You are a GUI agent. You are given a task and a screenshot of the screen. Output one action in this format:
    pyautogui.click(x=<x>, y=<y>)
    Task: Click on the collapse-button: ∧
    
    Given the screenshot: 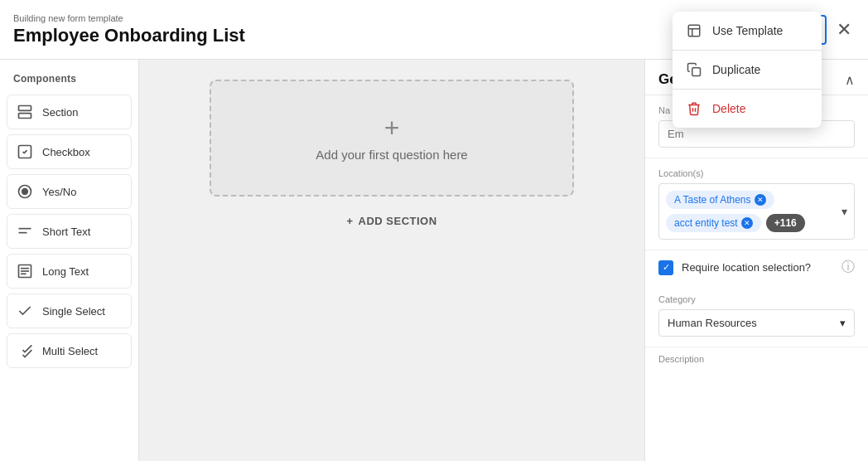 What is the action you would take?
    pyautogui.click(x=850, y=80)
    